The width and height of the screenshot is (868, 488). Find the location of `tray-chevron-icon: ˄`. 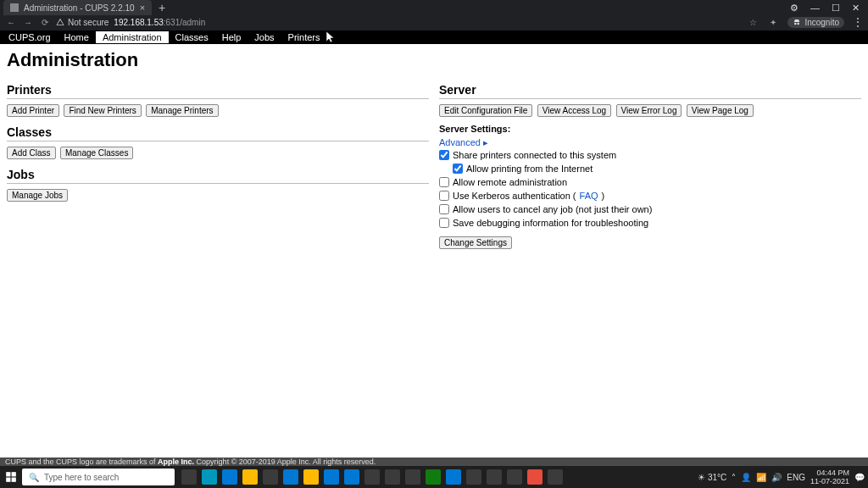

tray-chevron-icon: ˄ is located at coordinates (734, 478).